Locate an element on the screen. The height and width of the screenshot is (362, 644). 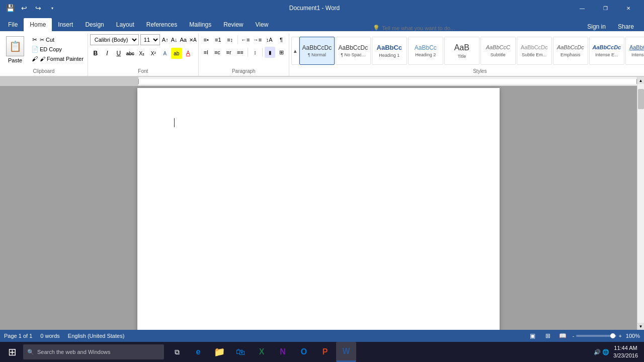
bullets-button: ≡• is located at coordinates (206, 40).